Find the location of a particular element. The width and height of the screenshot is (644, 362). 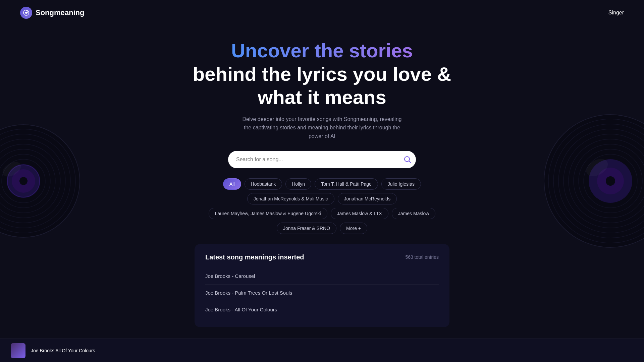

logo-text: Songmeaning is located at coordinates (60, 13).